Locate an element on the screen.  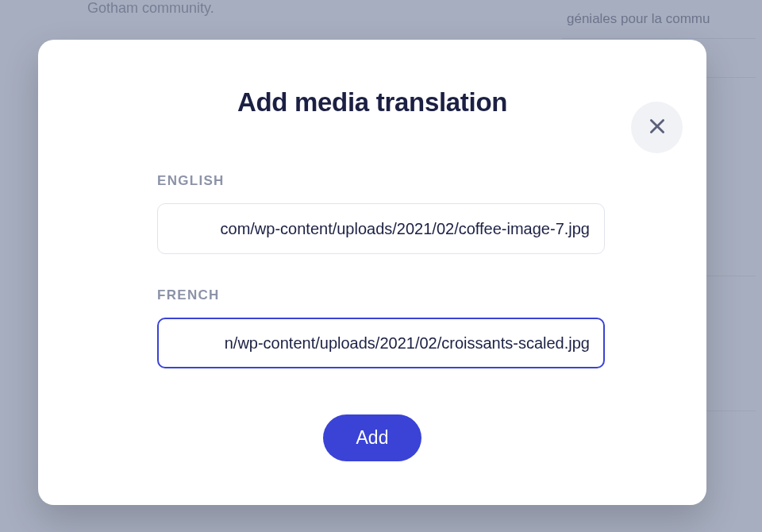
french-url-input is located at coordinates (381, 343).